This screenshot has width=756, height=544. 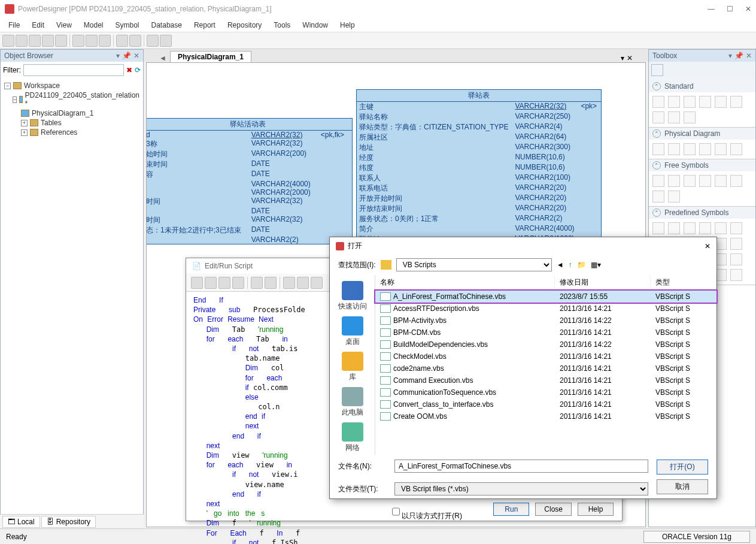 I want to click on package-icon, so click(x=721, y=149).